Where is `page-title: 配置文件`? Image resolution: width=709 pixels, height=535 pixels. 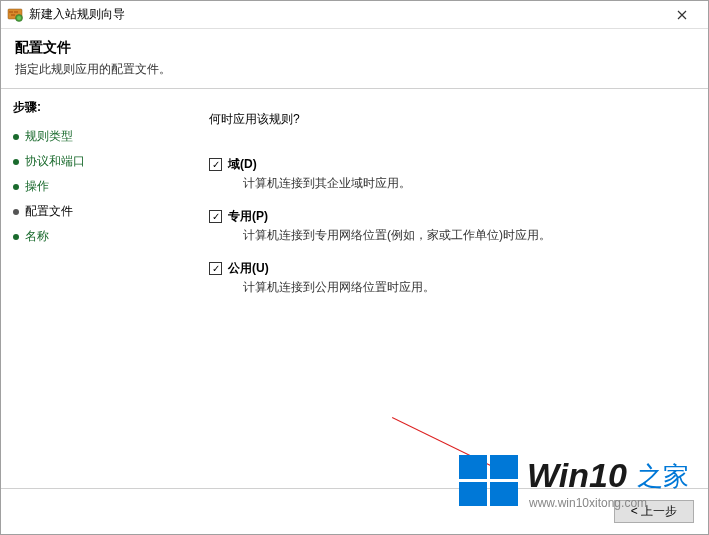 page-title: 配置文件 is located at coordinates (354, 48).